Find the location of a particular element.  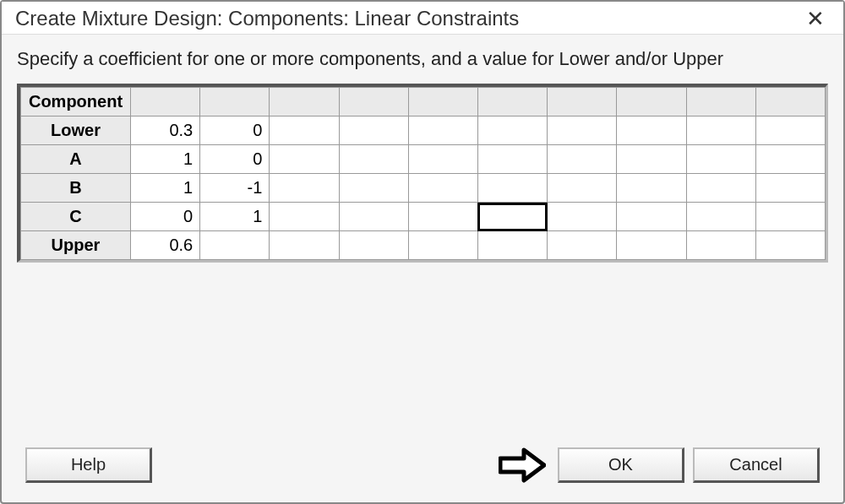

table-cell: 0.6 is located at coordinates (166, 246).